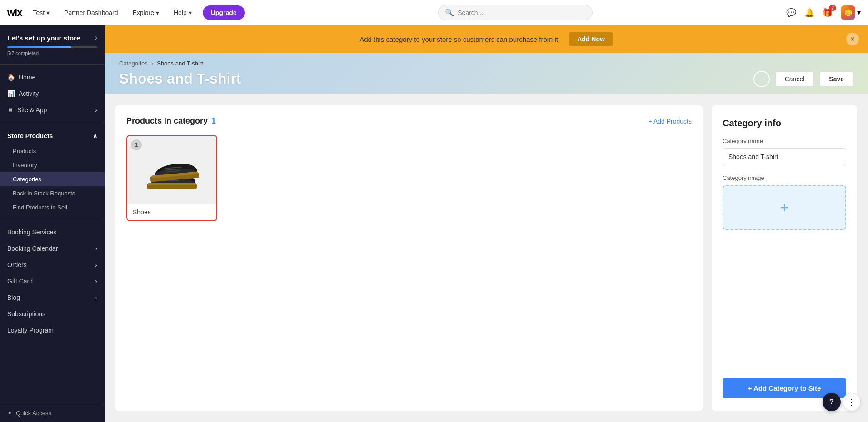  I want to click on sidebar-item-orders: Orders ›, so click(52, 265).